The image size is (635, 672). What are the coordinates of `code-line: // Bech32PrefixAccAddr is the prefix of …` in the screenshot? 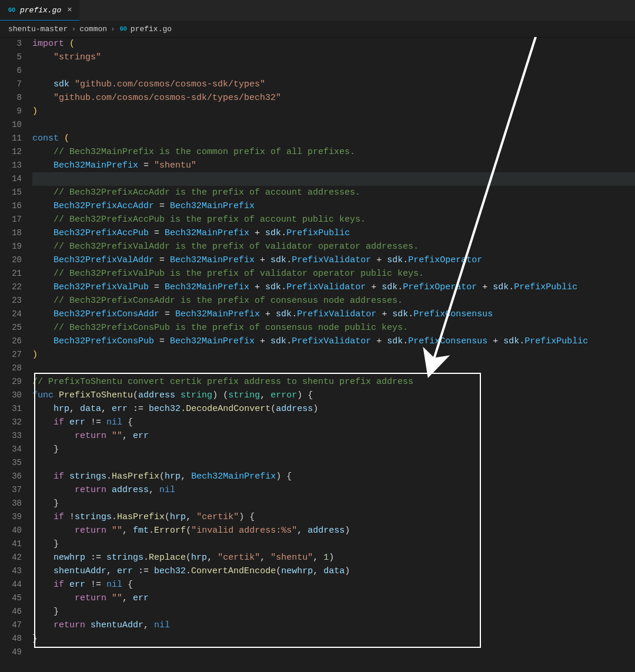 It's located at (334, 193).